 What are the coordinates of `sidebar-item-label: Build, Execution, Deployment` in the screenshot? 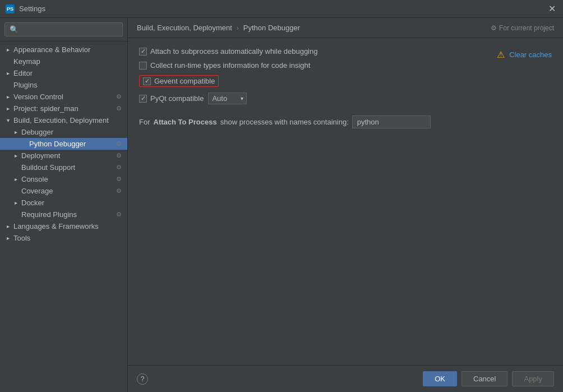 It's located at (68, 120).